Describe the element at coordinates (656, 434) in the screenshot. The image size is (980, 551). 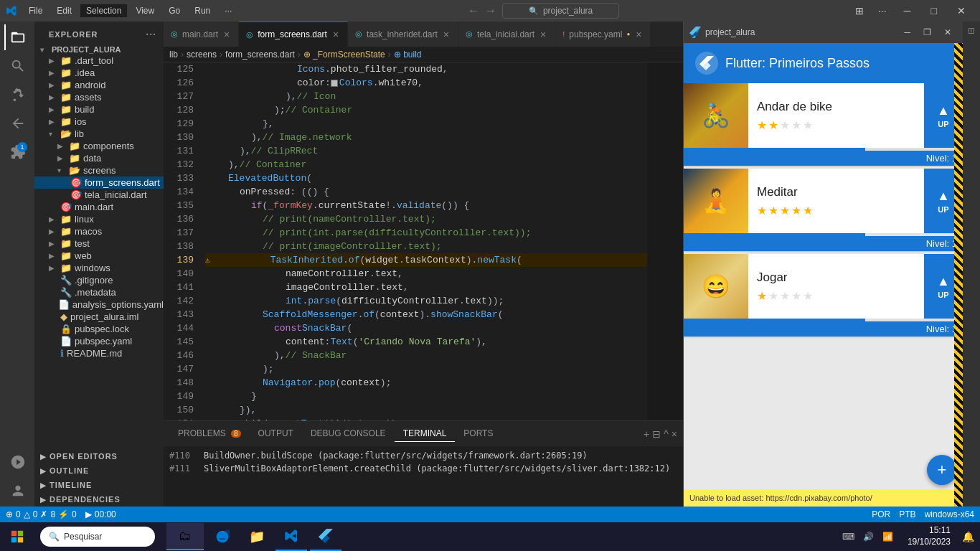
I see `terminal-split-icon: ⊟` at that location.